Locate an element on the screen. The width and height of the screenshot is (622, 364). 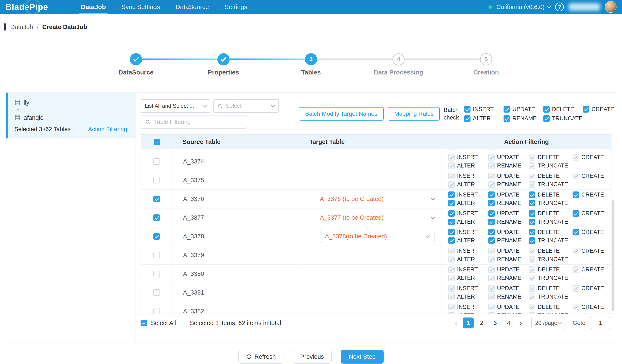
batch-checkbox-delete is located at coordinates (546, 109).